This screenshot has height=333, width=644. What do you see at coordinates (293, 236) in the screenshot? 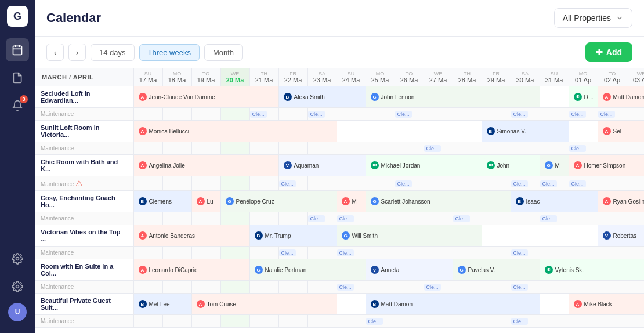
I see `booking-cell: B Mr. Trump` at bounding box center [293, 236].